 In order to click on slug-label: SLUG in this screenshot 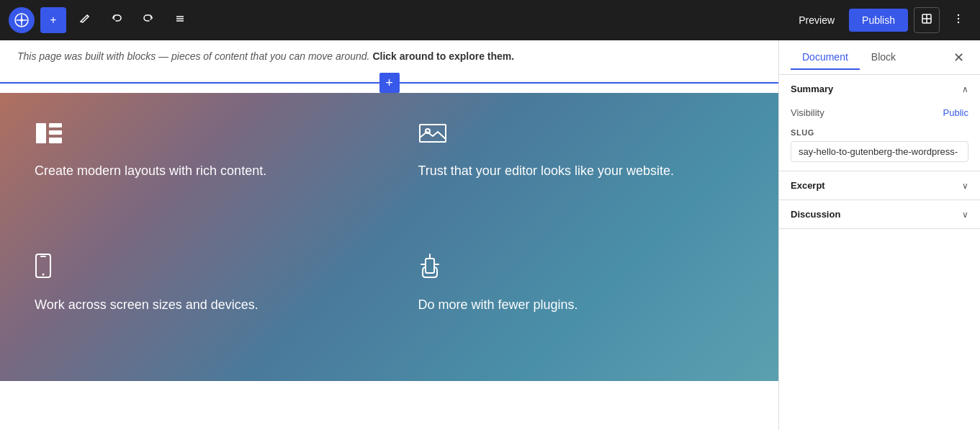, I will do `click(880, 133)`.